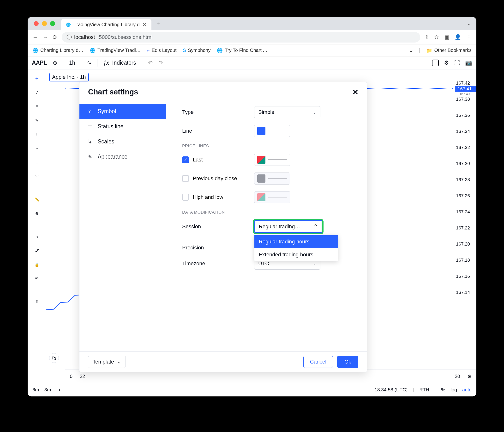  Describe the element at coordinates (465, 217) in the screenshot. I see `price-tick: 167.24` at that location.